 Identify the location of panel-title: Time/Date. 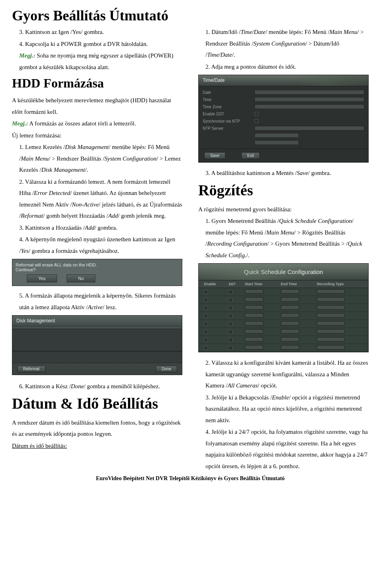
(283, 81).